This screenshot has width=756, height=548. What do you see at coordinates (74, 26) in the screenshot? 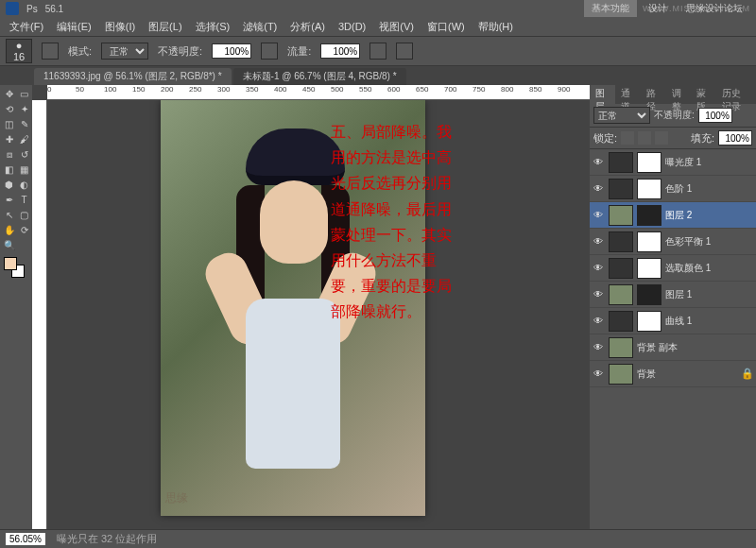
I see `menu-edit: 编辑(E)` at bounding box center [74, 26].